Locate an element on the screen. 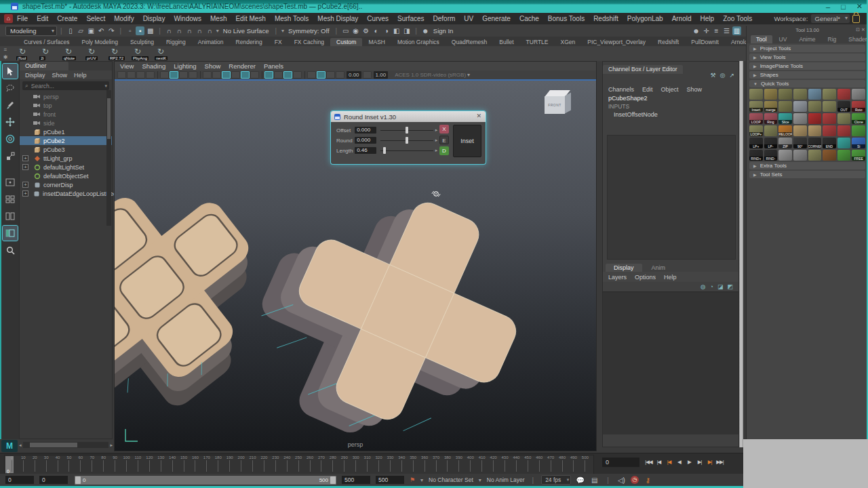  range-end-handle is located at coordinates (333, 480).